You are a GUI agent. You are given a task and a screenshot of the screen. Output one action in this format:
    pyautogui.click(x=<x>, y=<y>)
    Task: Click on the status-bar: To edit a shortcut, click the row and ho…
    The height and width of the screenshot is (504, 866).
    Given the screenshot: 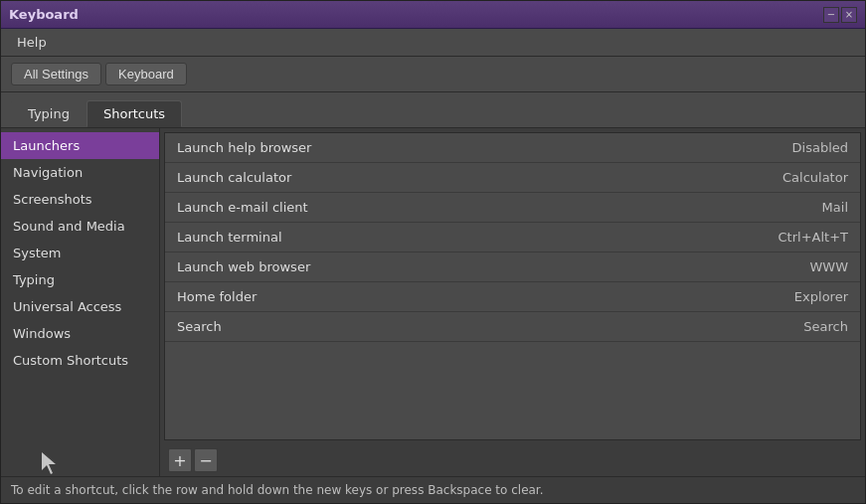 What is the action you would take?
    pyautogui.click(x=433, y=489)
    